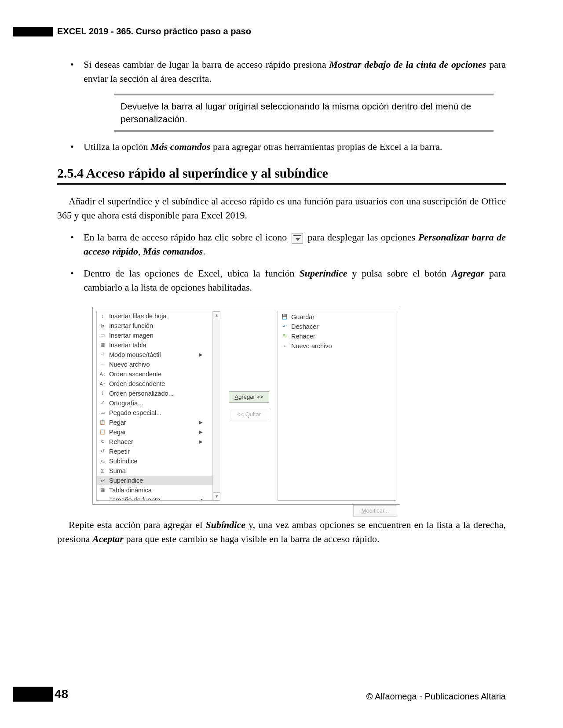  I want to click on list-item-label: Tamaño de fuente, so click(135, 499).